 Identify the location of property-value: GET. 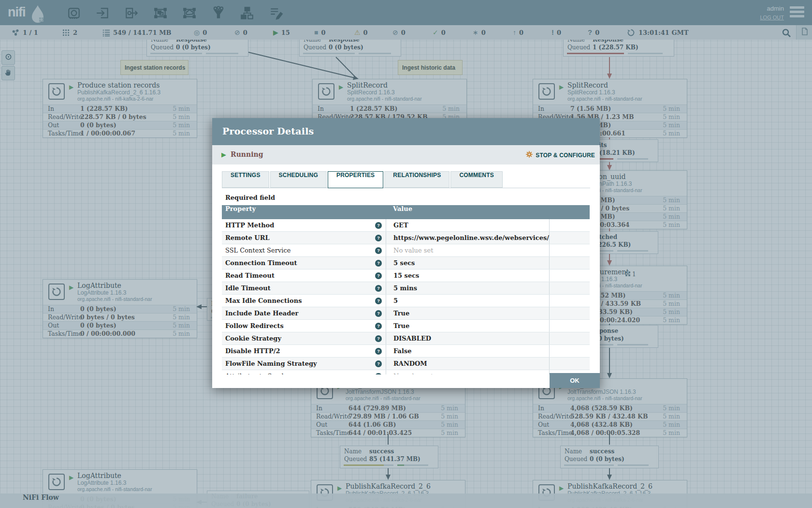
(467, 225).